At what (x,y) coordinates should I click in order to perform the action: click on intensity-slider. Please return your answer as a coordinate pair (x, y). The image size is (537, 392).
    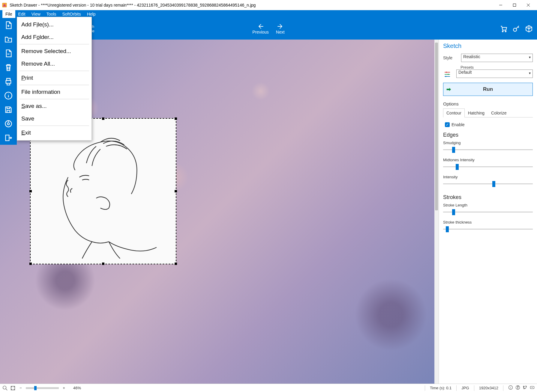
    Looking at the image, I should click on (488, 184).